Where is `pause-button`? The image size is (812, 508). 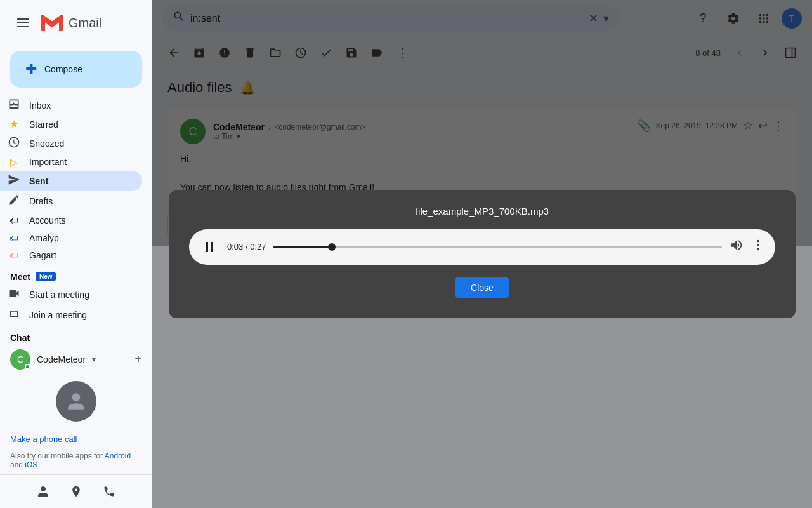
pause-button is located at coordinates (209, 247).